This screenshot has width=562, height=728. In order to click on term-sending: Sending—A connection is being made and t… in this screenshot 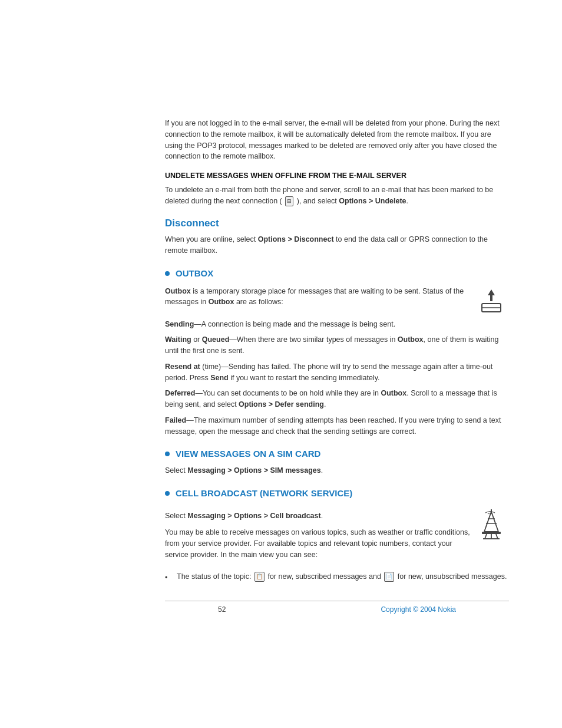, I will do `click(337, 324)`.